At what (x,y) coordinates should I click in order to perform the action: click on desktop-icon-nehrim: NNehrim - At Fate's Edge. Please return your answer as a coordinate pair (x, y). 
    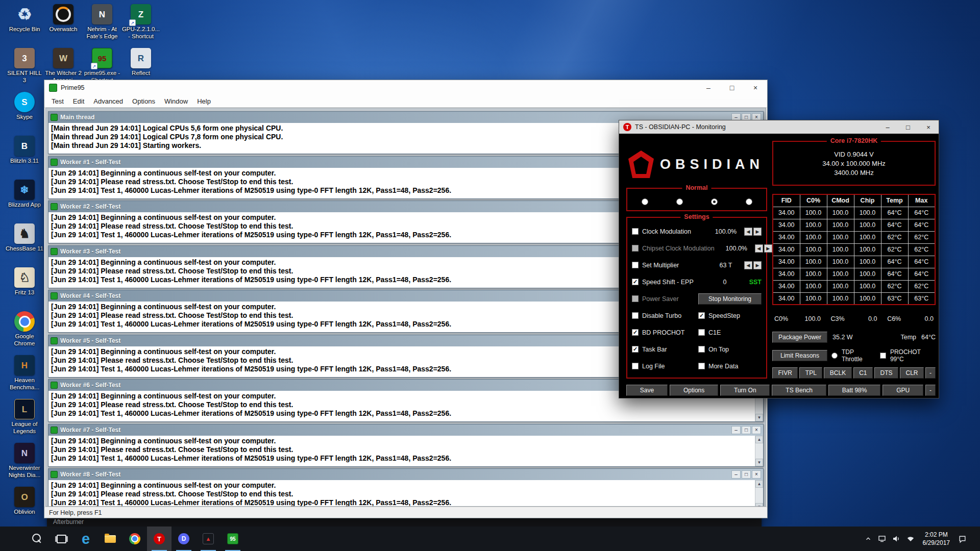
    Looking at the image, I should click on (102, 26).